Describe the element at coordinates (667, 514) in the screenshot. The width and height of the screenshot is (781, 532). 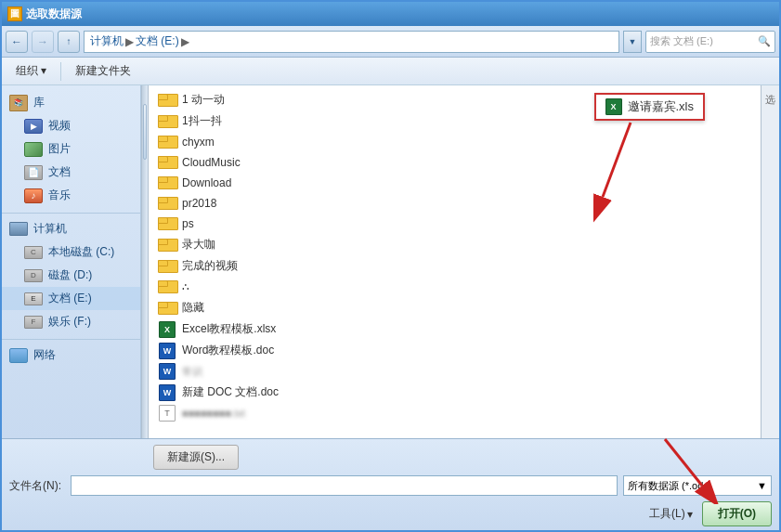
I see `tools-label: 工具(L)` at that location.